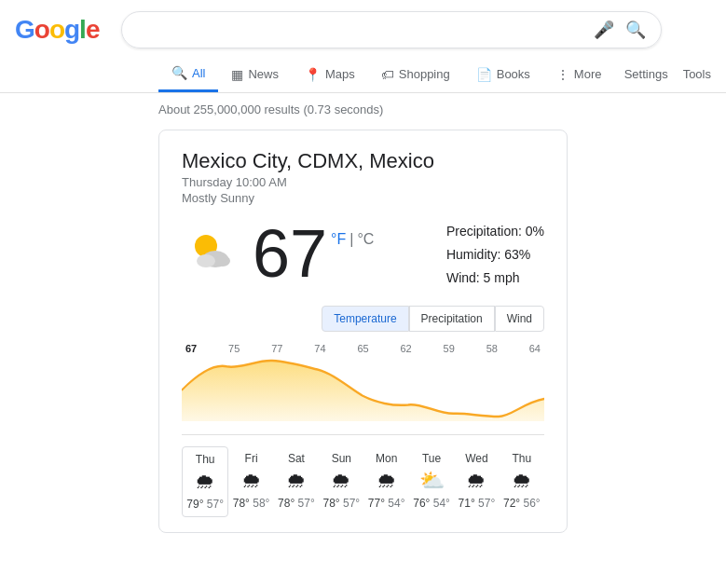  Describe the element at coordinates (580, 75) in the screenshot. I see `tab-more: ⋮ More` at that location.